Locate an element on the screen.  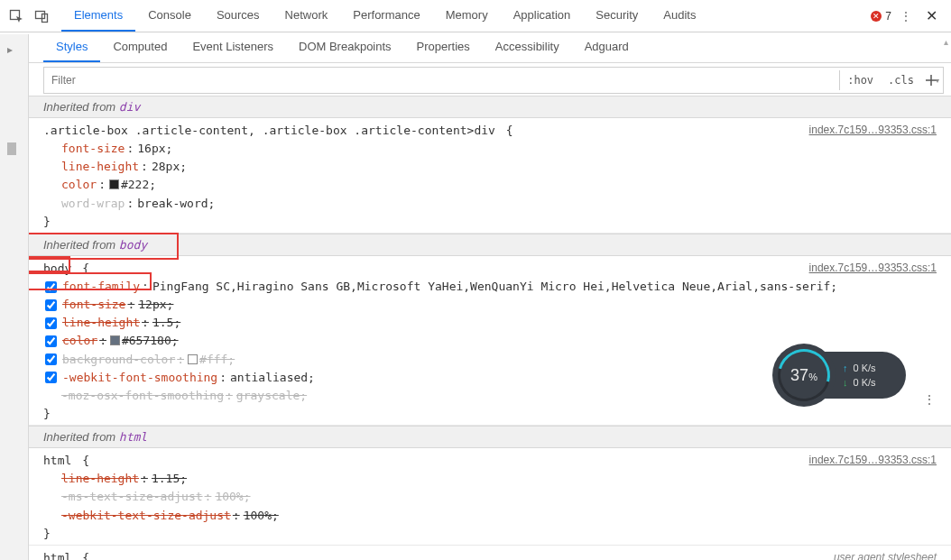
tab-accessibility: Accessibility is located at coordinates (527, 47).